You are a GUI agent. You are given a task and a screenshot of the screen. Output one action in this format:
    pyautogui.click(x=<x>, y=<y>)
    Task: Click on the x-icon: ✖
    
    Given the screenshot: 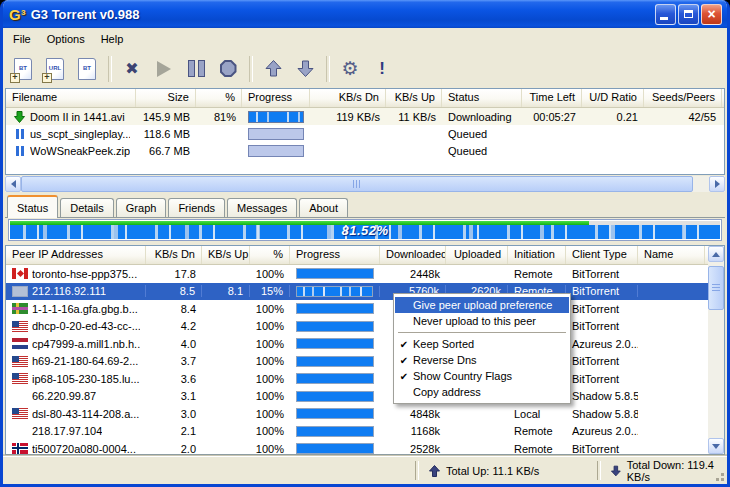 What is the action you would take?
    pyautogui.click(x=132, y=68)
    